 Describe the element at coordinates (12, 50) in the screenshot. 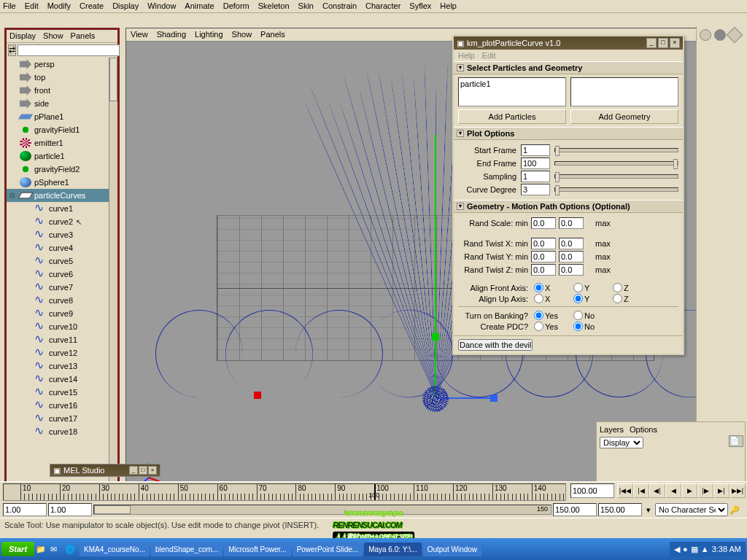

I see `filter-icon: ⇄` at that location.